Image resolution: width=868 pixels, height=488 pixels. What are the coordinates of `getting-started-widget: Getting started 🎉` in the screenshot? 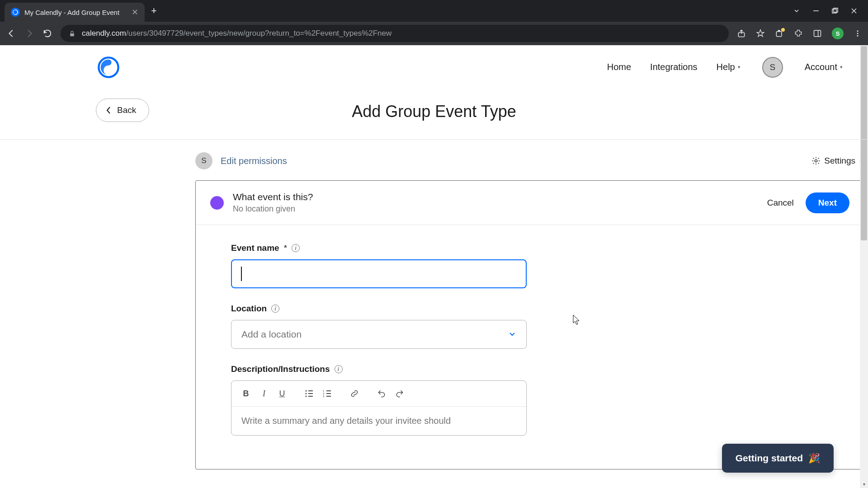 It's located at (778, 458).